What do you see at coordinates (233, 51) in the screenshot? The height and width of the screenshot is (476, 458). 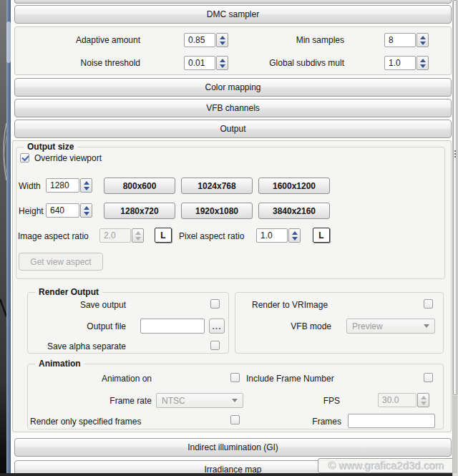 I see `dmc-sampler-panel: Adaptive amount Min samples 0.85 8 Noise…` at bounding box center [233, 51].